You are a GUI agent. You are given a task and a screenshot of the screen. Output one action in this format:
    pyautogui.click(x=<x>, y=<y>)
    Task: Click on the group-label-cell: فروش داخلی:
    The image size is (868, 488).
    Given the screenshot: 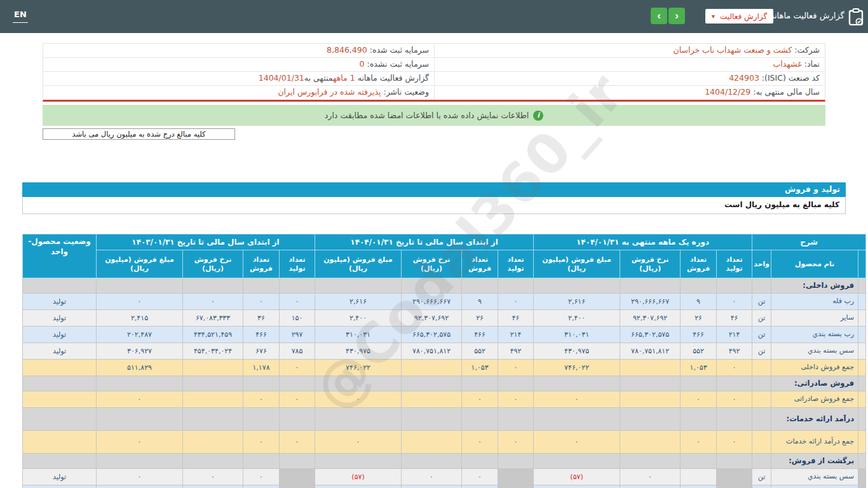 What is the action you would take?
    pyautogui.click(x=815, y=286)
    